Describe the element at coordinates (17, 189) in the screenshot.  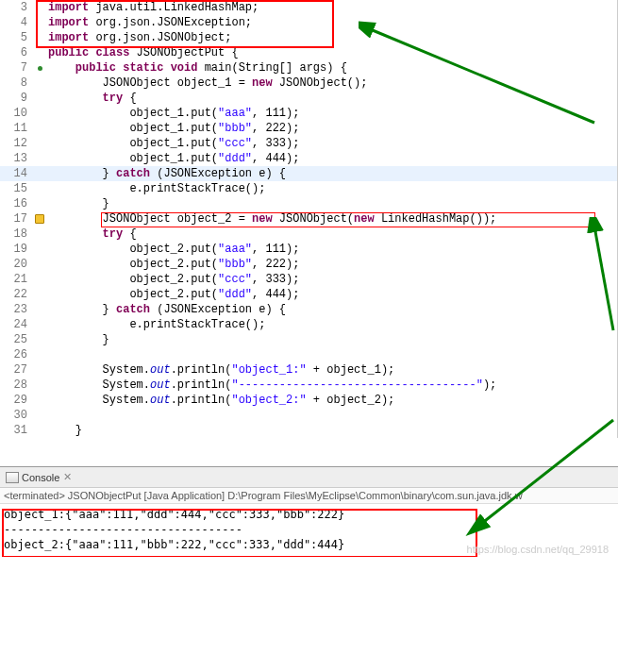
I see `line-number: 15` at that location.